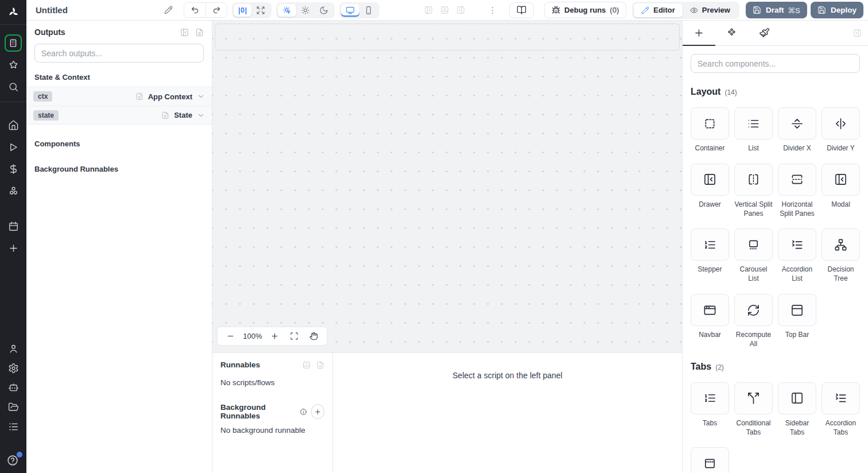 The height and width of the screenshot is (473, 868). What do you see at coordinates (710, 245) in the screenshot?
I see `component-stepper` at bounding box center [710, 245].